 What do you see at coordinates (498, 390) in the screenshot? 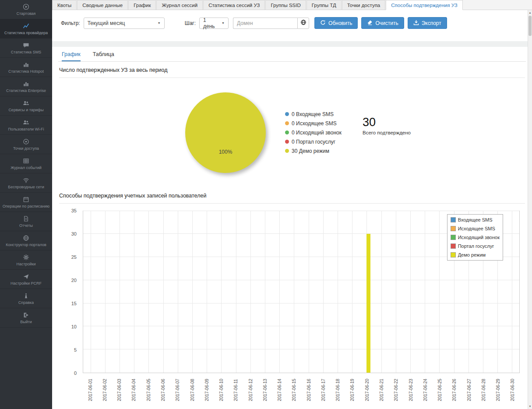
I see `x-tick-label: 2017-06-29` at bounding box center [498, 390].